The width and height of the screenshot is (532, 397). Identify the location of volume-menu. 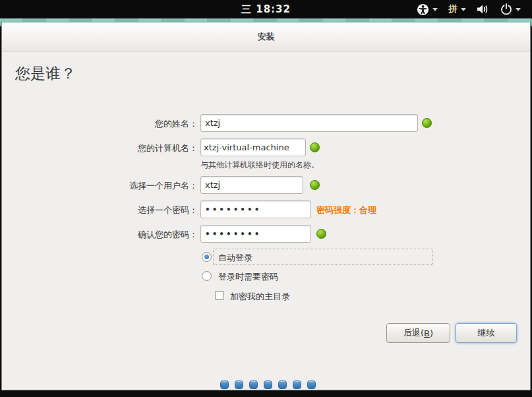
(483, 9).